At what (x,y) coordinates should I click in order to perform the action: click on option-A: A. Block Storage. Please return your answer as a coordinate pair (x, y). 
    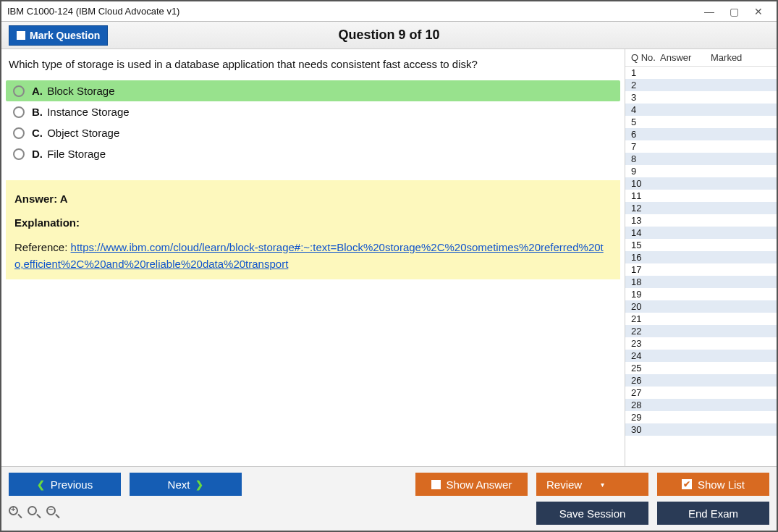
    Looking at the image, I should click on (313, 91).